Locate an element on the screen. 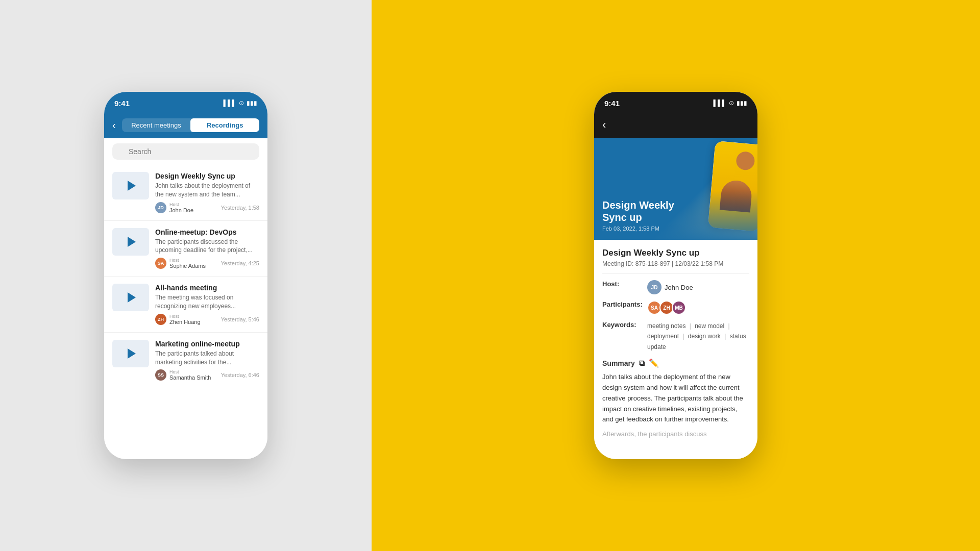 The height and width of the screenshot is (551, 980). rec-info-2: Online-meetup: DevOps The participants d… is located at coordinates (207, 249).